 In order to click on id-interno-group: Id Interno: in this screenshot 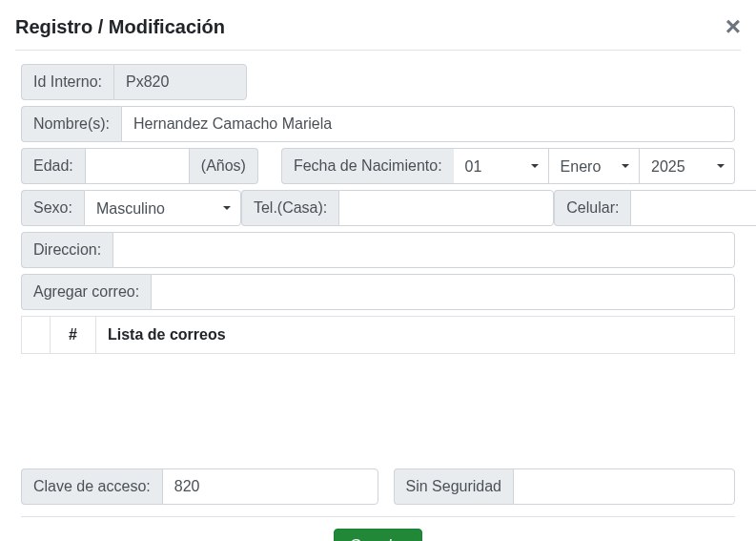, I will do `click(133, 82)`.